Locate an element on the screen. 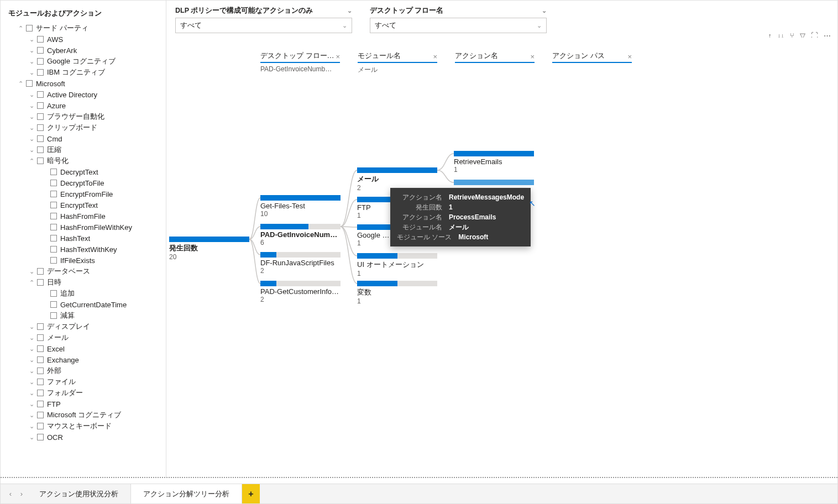  tab-add-button: + is located at coordinates (251, 494).